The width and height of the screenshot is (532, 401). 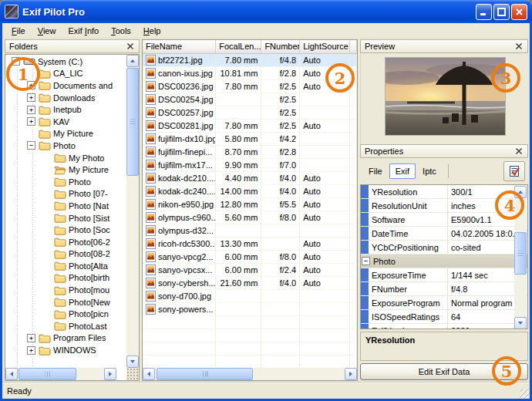 What do you see at coordinates (45, 74) in the screenshot?
I see `folder-icon` at bounding box center [45, 74].